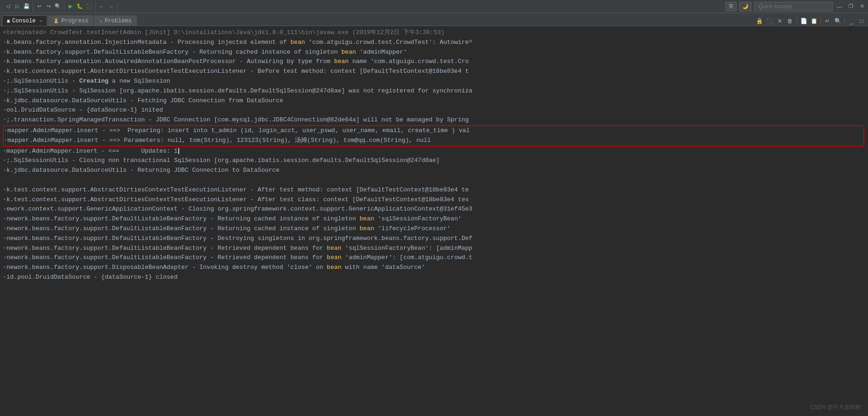 Image resolution: width=868 pixels, height=416 pixels. Describe the element at coordinates (434, 101) in the screenshot. I see `console-line-7: ·k.jdbc.datasource.DataSourceUtils - Fet…` at that location.